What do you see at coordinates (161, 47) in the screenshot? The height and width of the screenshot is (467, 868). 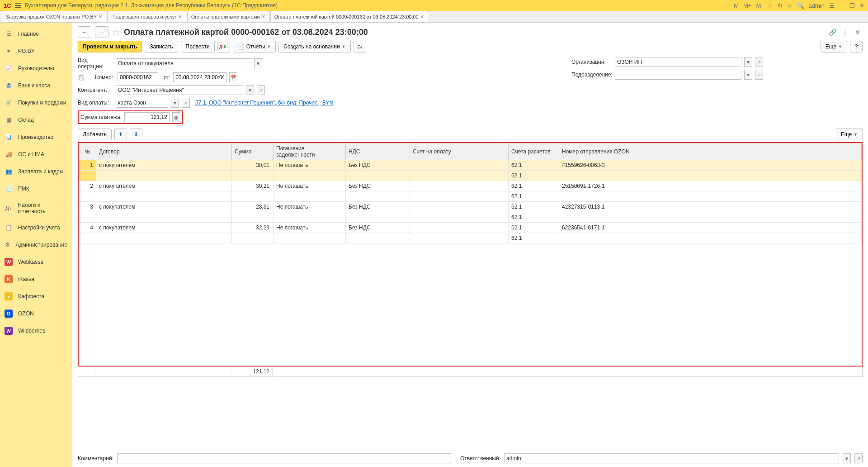 I see `write-button: Записать` at bounding box center [161, 47].